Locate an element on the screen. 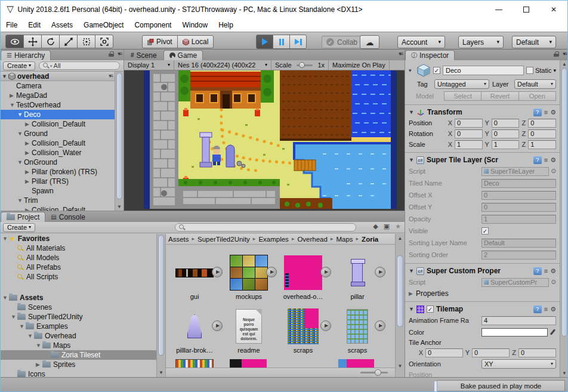  tab-project: Project is located at coordinates (23, 217).